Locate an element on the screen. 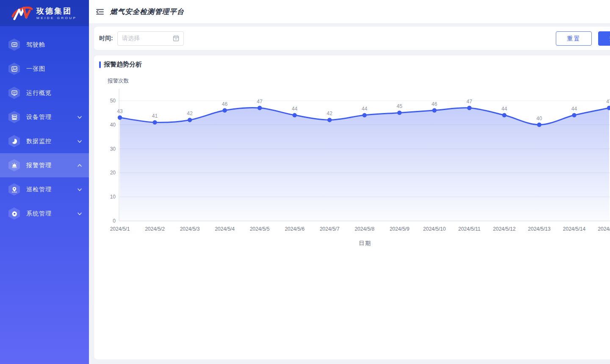 This screenshot has width=610, height=364. query-button: 查询 is located at coordinates (604, 39).